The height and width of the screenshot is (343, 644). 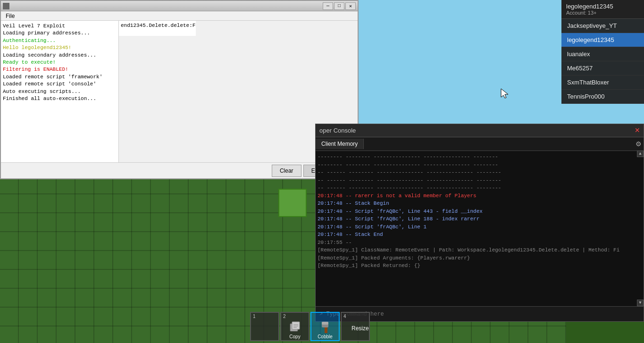 I want to click on dev-output-line: 20:17:48 -- Script 'frAQBc', Line 443 - …, so click(x=479, y=211).